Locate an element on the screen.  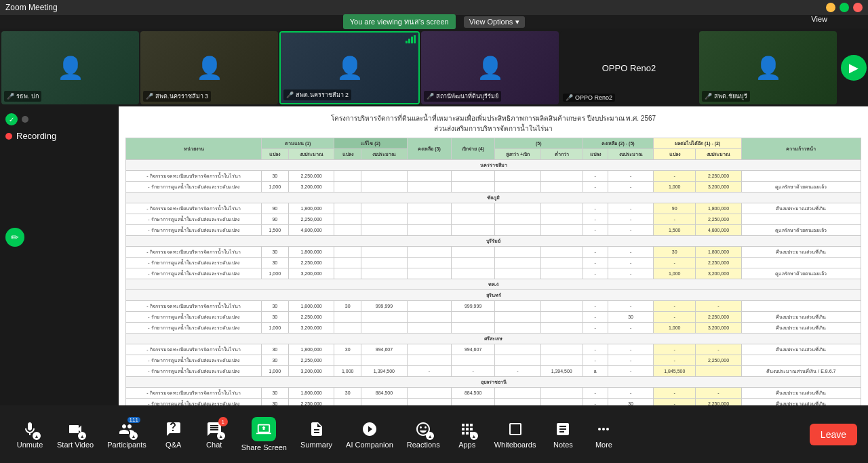
reactions-icon: ▲ is located at coordinates (423, 429).